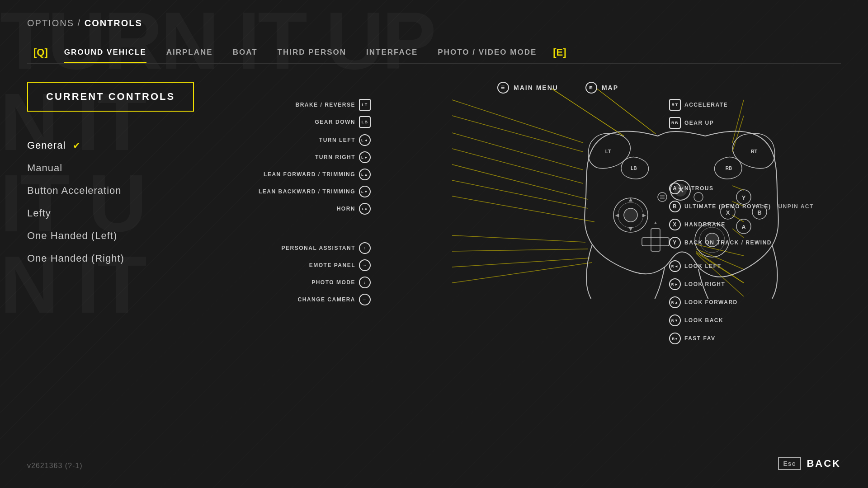 The height and width of the screenshot is (488, 868). I want to click on dpad-right-icon: →, so click(365, 265).